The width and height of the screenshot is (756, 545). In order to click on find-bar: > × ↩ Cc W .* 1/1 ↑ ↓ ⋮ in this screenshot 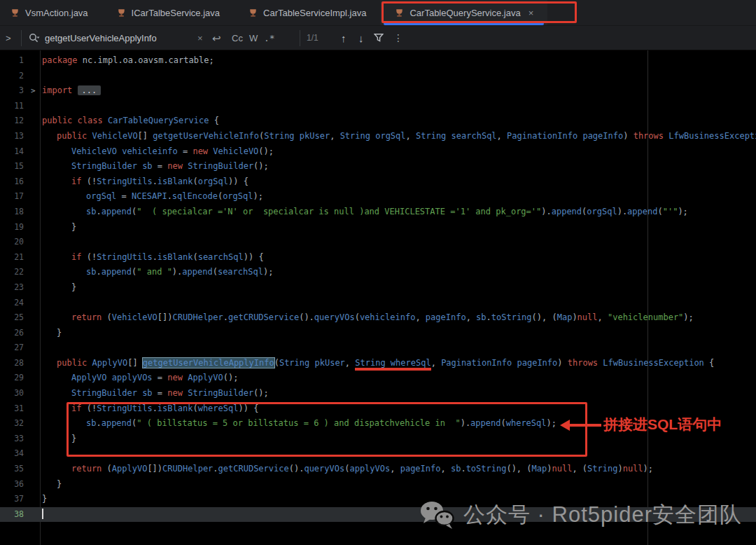, I will do `click(378, 38)`.